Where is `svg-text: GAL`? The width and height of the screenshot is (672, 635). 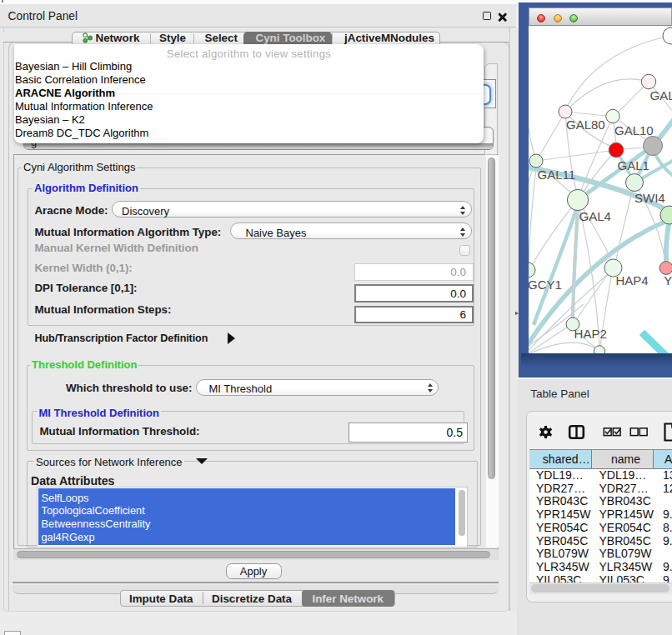
svg-text: GAL is located at coordinates (661, 95).